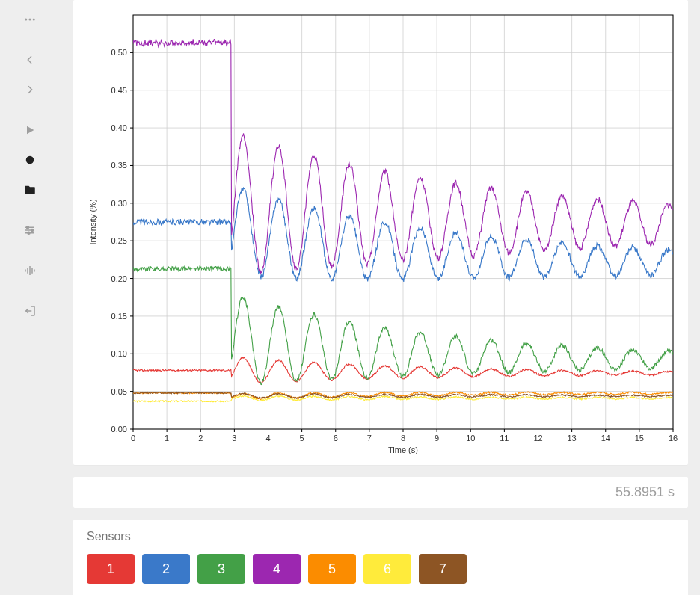  What do you see at coordinates (120, 316) in the screenshot?
I see `svg-text: 0.15` at bounding box center [120, 316].